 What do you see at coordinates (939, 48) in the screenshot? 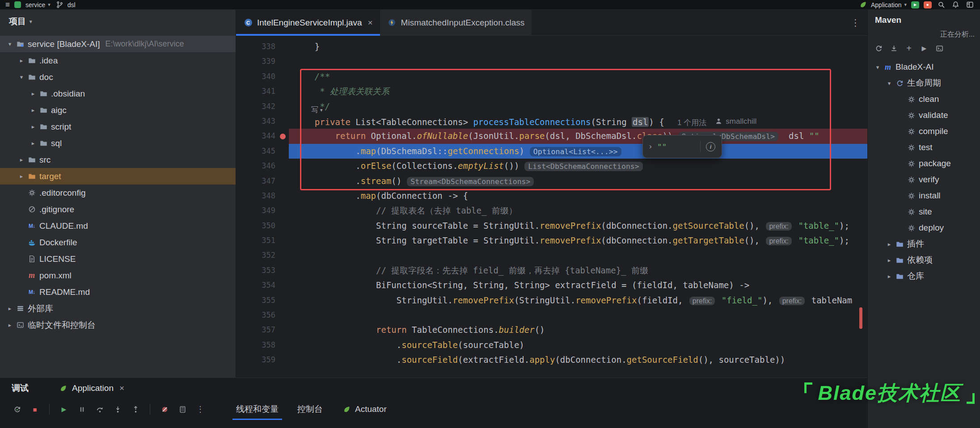
I see `maven-terminal-button` at bounding box center [939, 48].